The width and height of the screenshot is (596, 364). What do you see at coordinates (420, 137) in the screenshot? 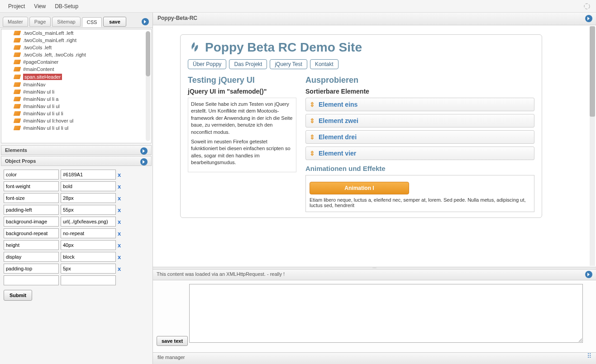
I see `sortable-item: ⇕Element drei` at bounding box center [420, 137].